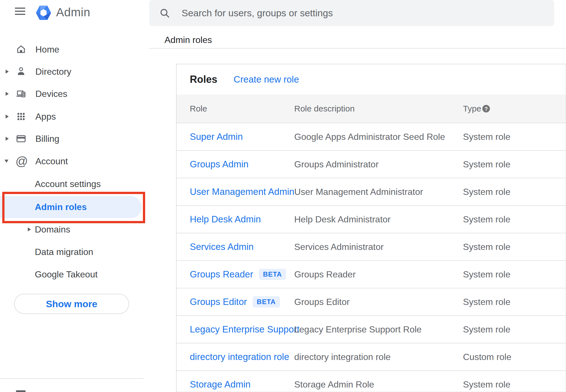 Image resolution: width=566 pixels, height=392 pixels. Describe the element at coordinates (198, 109) in the screenshot. I see `column-header-role: Role` at that location.